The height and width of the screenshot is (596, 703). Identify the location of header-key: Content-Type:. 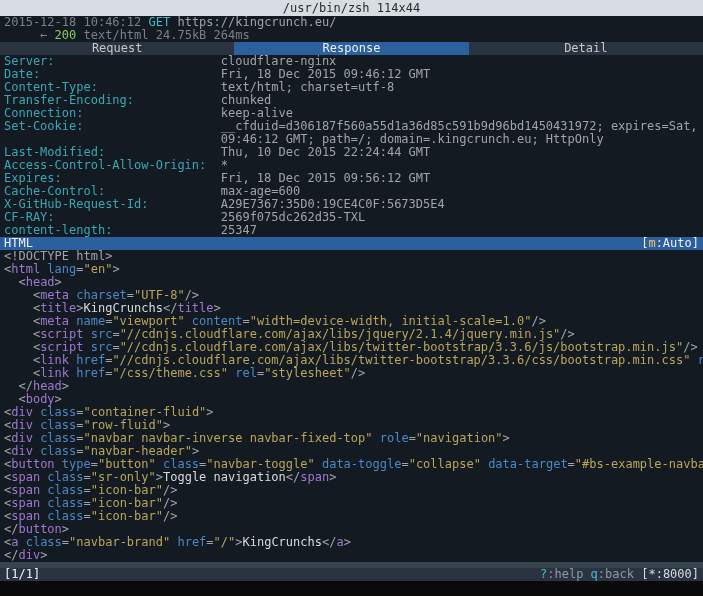
(112, 87).